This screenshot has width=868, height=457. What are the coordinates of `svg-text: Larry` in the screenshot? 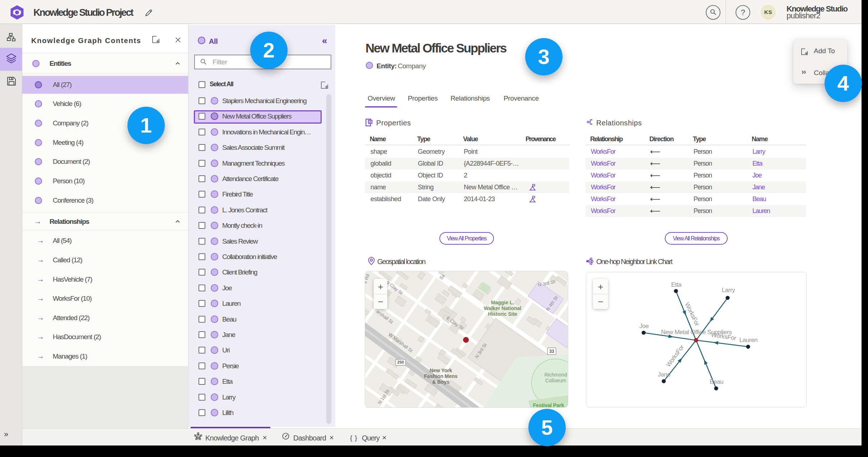 It's located at (729, 290).